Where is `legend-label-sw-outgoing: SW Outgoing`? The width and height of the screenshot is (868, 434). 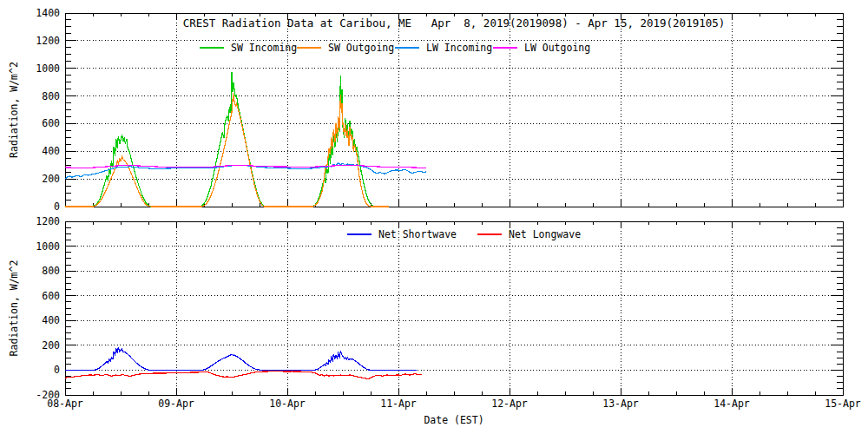
legend-label-sw-outgoing: SW Outgoing is located at coordinates (361, 48).